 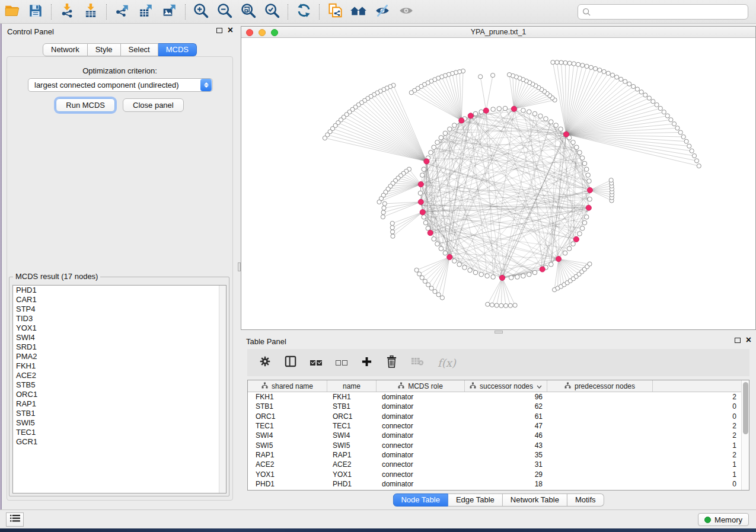 What do you see at coordinates (352, 416) in the screenshot?
I see `cell-name: ORC1` at bounding box center [352, 416].